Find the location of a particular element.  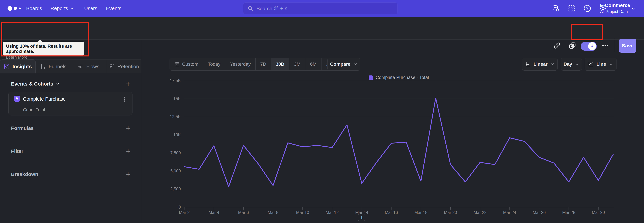

range-3m: 3M is located at coordinates (297, 64).